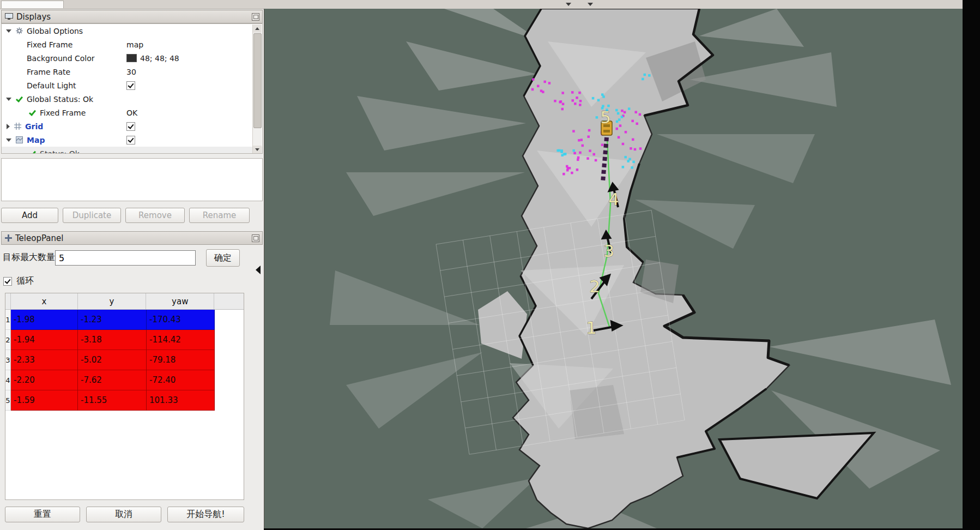 The height and width of the screenshot is (530, 980). What do you see at coordinates (112, 360) in the screenshot?
I see `cell-y: -5.02` at bounding box center [112, 360].